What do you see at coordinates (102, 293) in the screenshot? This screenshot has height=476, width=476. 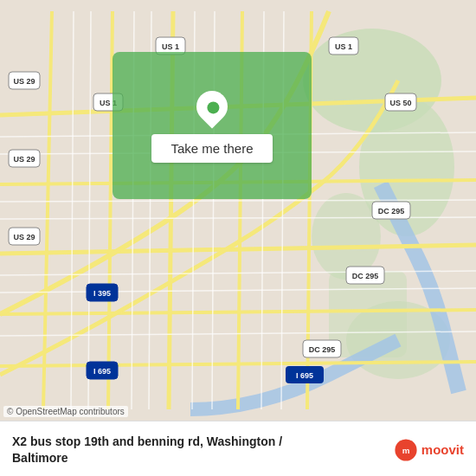 I see `svg-text: I 395` at bounding box center [102, 293].